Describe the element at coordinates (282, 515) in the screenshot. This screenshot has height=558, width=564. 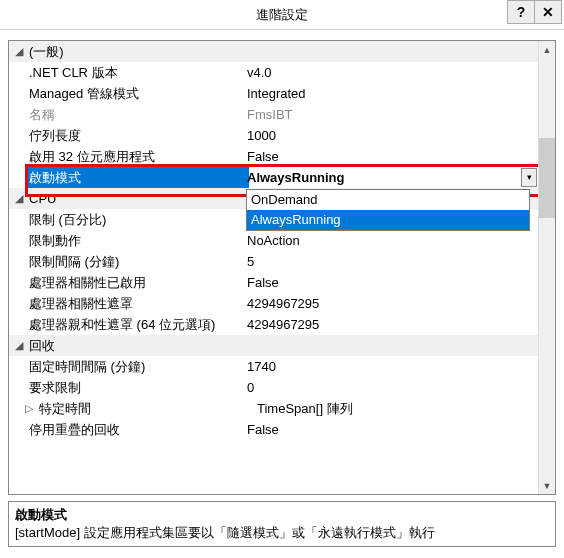
I see `description-title: 啟動模式` at that location.